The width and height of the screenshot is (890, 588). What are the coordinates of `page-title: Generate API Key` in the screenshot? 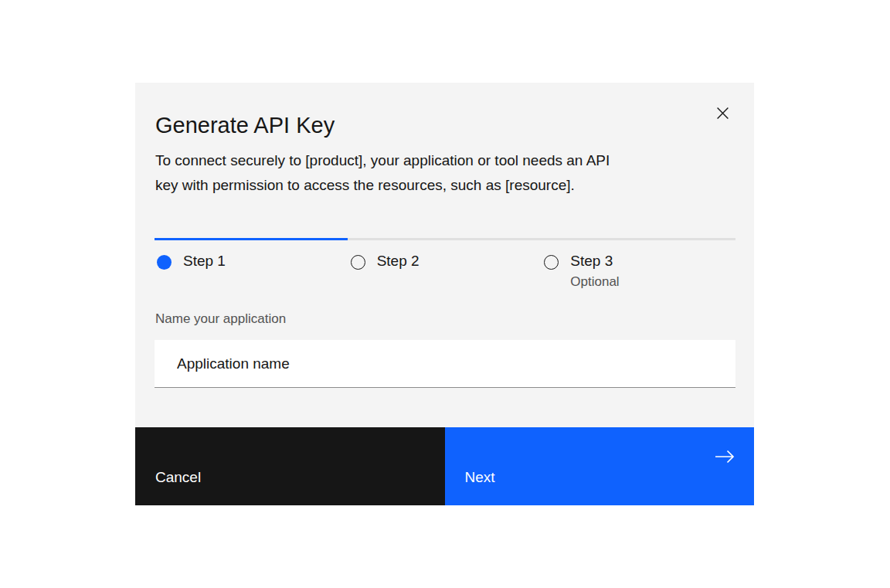 It's located at (245, 125).